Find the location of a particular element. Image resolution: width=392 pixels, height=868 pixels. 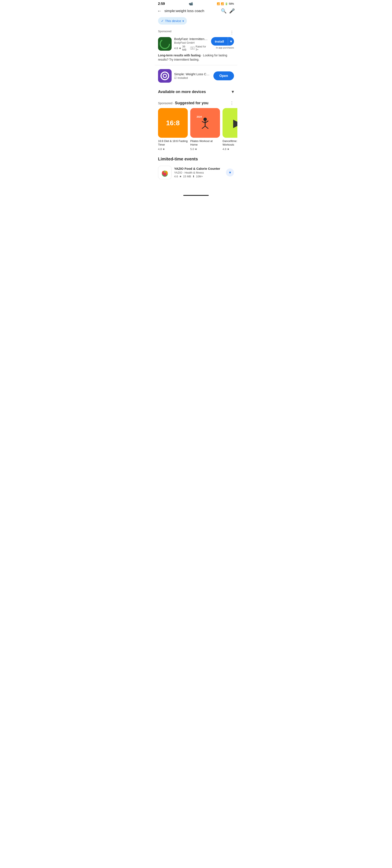

suggested-header: Sponsored · Suggested for you ⋮ is located at coordinates (196, 102).